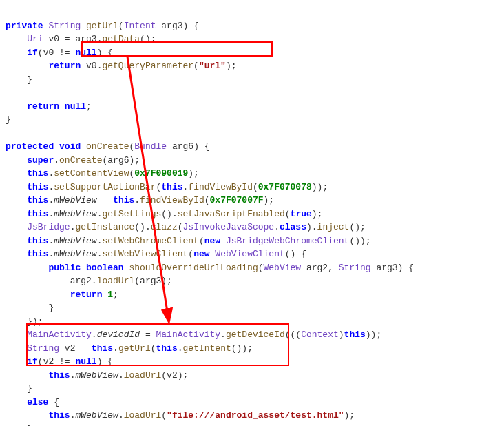  What do you see at coordinates (140, 200) in the screenshot?
I see `line: this.mWebView = this.findViewById(0x7F07…` at bounding box center [140, 200].